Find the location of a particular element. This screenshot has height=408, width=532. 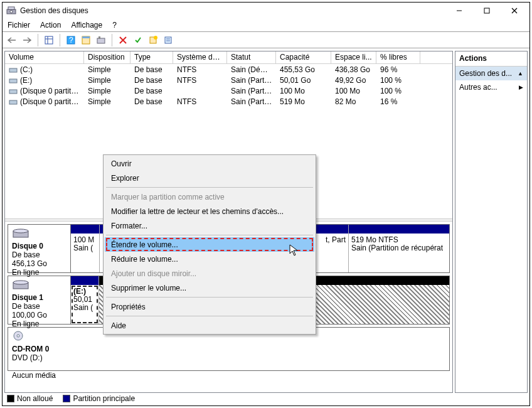

volume-row: (Disque 0 partition... Simple De base NT… is located at coordinates (228, 102).